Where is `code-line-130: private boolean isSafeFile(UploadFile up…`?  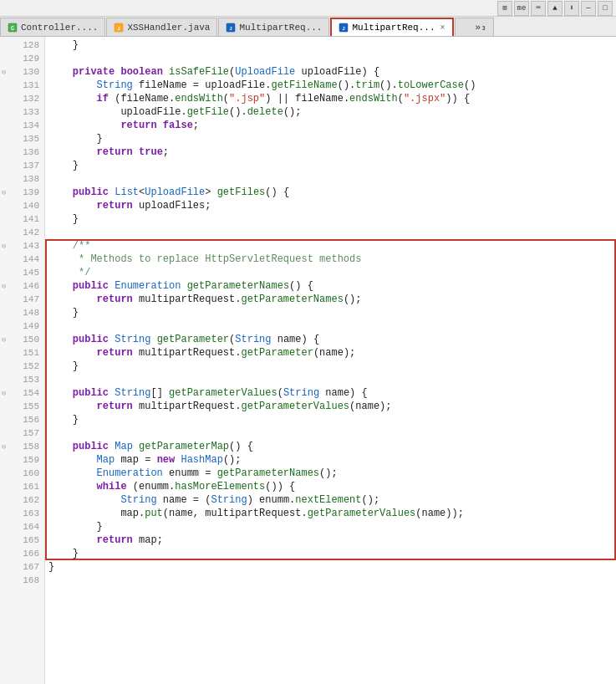
code-line-130: private boolean isSafeFile(UploadFile up… is located at coordinates (331, 72).